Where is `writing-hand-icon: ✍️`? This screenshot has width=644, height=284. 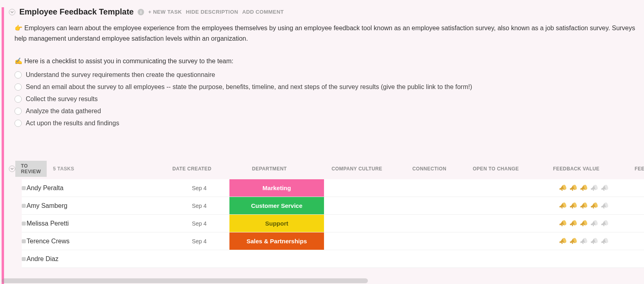
writing-hand-icon: ✍️ is located at coordinates (19, 61).